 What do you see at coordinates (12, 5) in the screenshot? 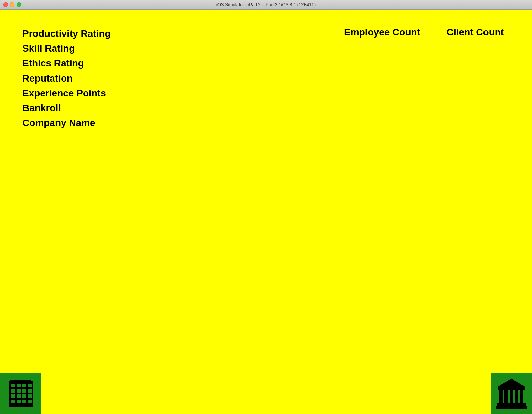
I see `minimize-button` at bounding box center [12, 5].